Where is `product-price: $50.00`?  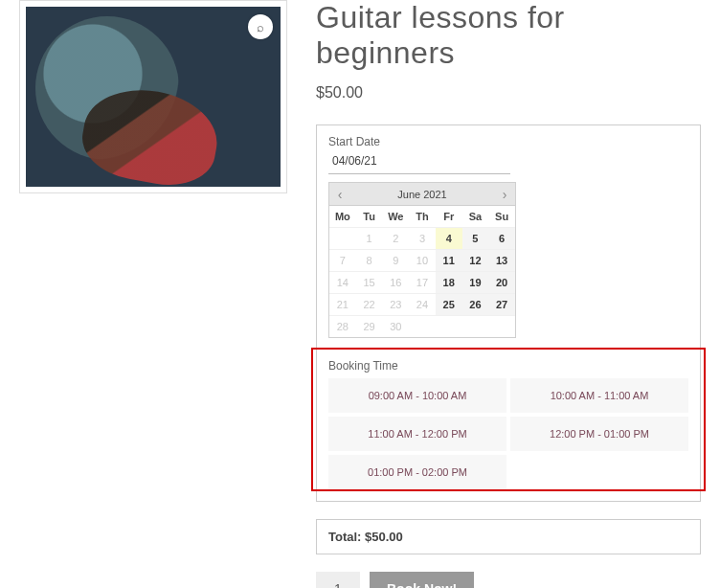 product-price: $50.00 is located at coordinates (508, 93).